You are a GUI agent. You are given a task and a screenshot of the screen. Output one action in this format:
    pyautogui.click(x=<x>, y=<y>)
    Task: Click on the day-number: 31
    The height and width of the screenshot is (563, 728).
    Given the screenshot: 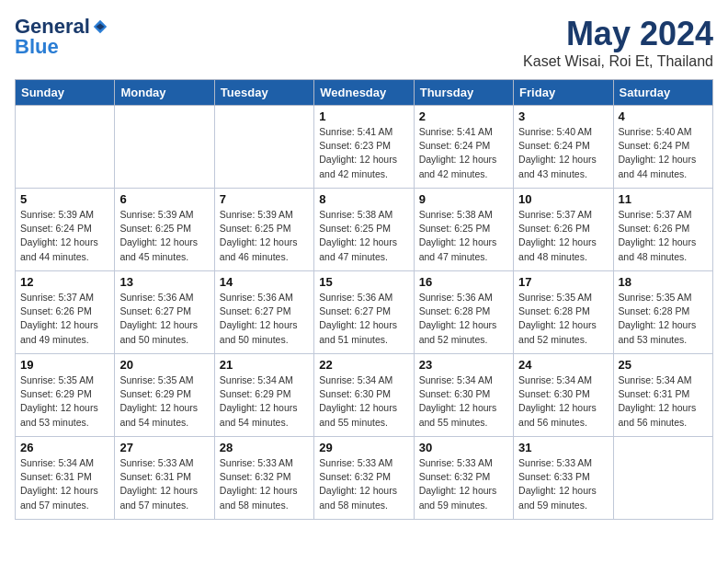 What is the action you would take?
    pyautogui.click(x=563, y=447)
    